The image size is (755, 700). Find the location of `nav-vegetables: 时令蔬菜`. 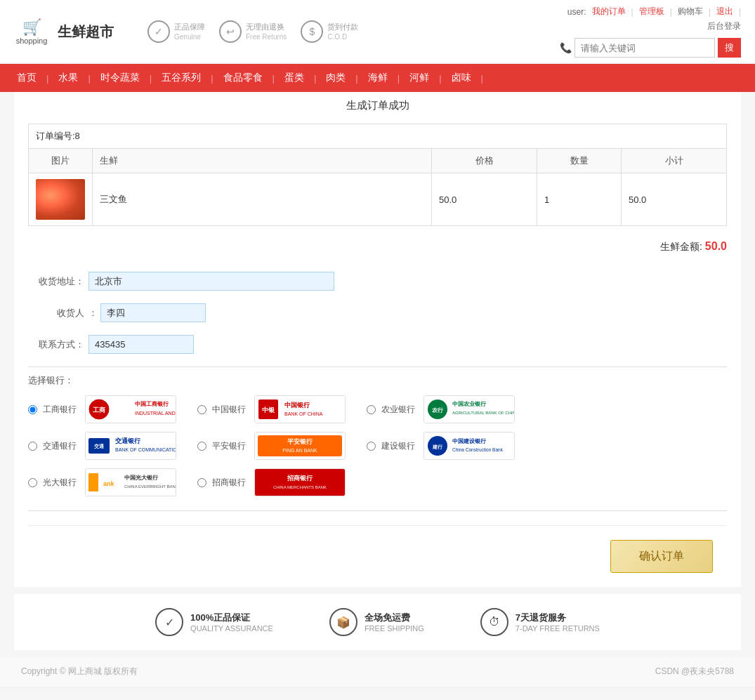

nav-vegetables: 时令蔬菜 is located at coordinates (120, 78).